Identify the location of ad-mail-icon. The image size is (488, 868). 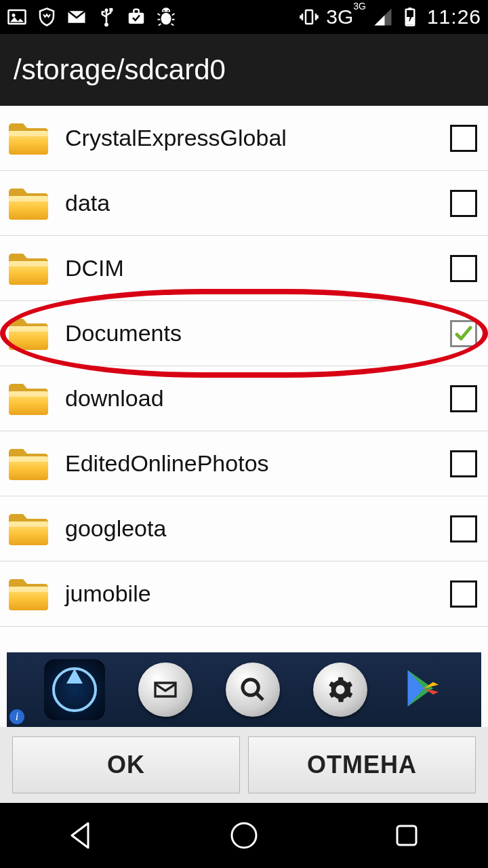
(165, 690).